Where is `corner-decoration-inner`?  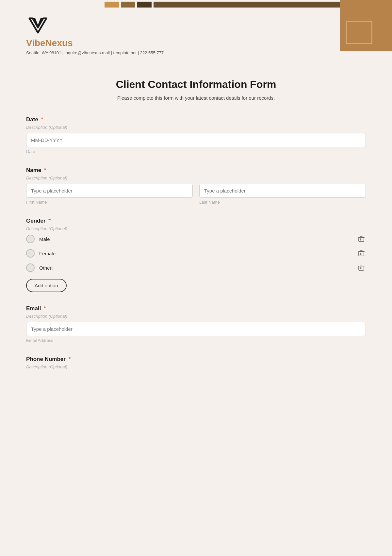
corner-decoration-inner is located at coordinates (359, 33).